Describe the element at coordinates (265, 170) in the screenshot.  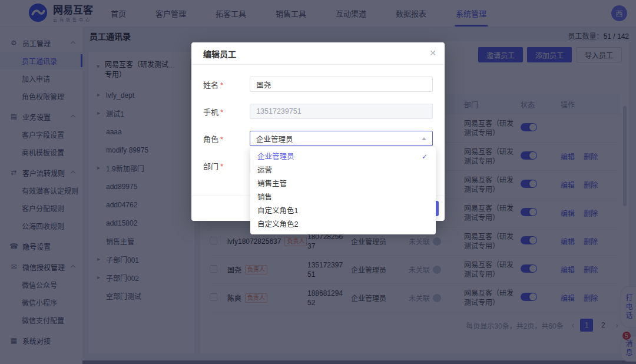
I see `dropdown-option-label: 运营` at that location.